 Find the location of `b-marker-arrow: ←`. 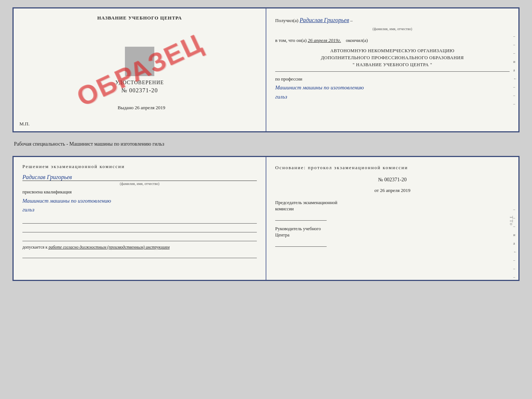

b-marker-arrow: ← is located at coordinates (515, 252).